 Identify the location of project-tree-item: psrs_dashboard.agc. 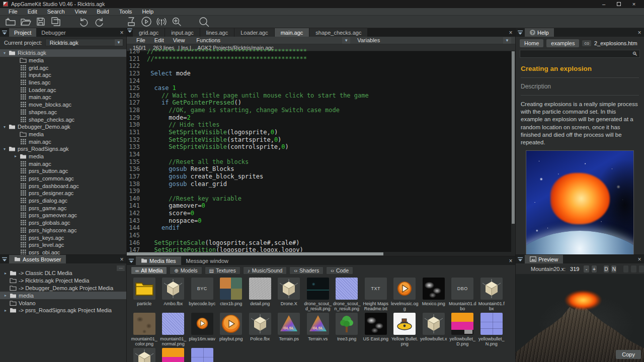
(63, 186).